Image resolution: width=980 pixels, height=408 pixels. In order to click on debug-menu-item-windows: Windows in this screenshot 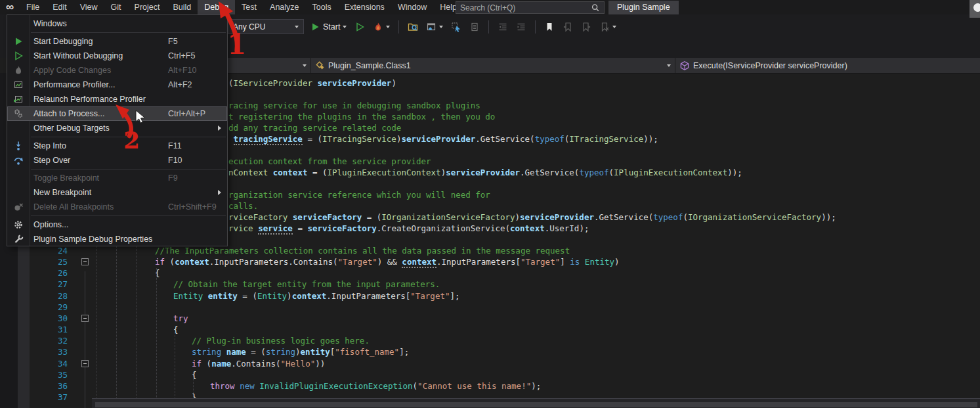, I will do `click(117, 24)`.